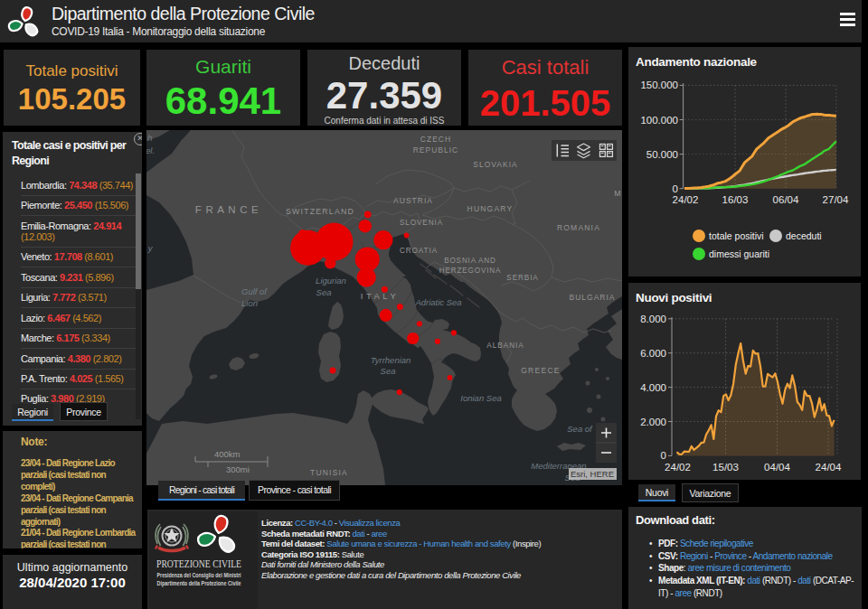 This screenshot has width=868, height=609. Describe the element at coordinates (659, 120) in the screenshot. I see `svg-text: 100.000` at that location.